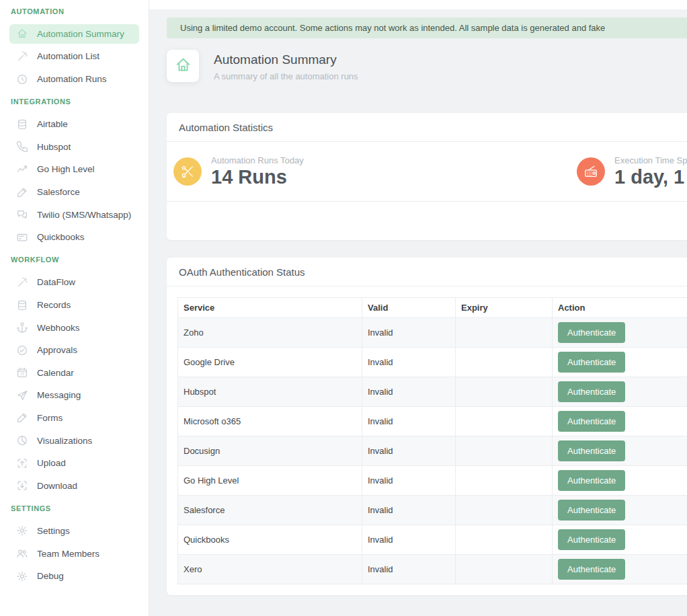 This screenshot has height=616, width=687. Describe the element at coordinates (74, 395) in the screenshot. I see `sidebar-item-messaging: Messaging` at that location.